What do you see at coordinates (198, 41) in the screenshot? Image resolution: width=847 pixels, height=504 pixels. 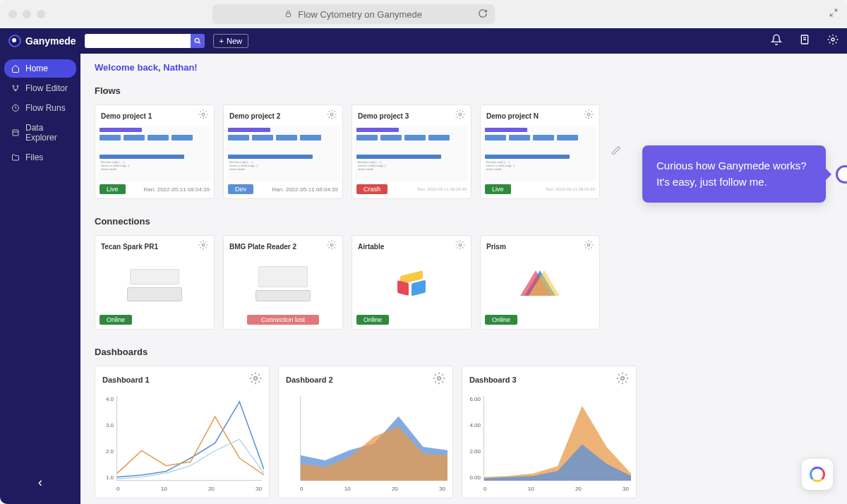 I see `search-button` at bounding box center [198, 41].